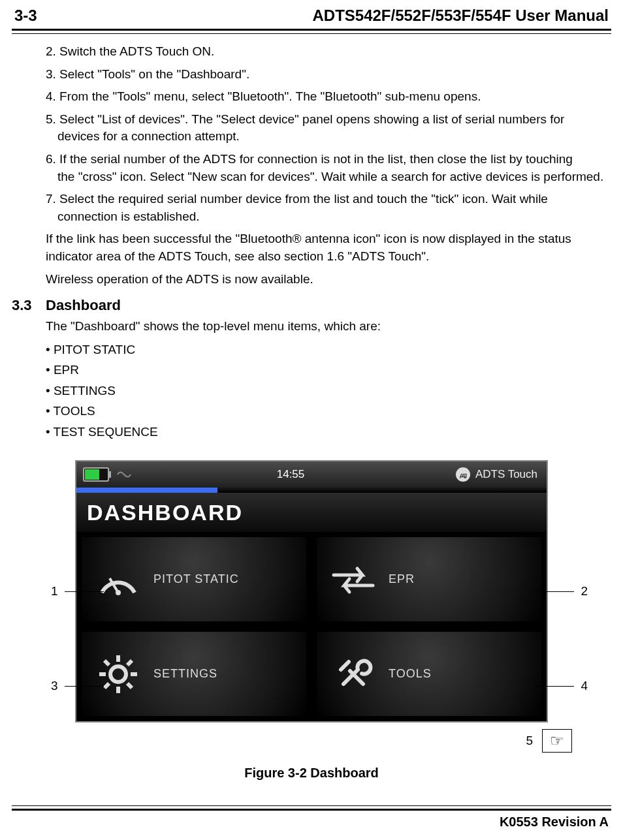 The height and width of the screenshot is (840, 623). I want to click on step-text: 3. Select "Tools" on the "Dashboard"., so click(148, 74).